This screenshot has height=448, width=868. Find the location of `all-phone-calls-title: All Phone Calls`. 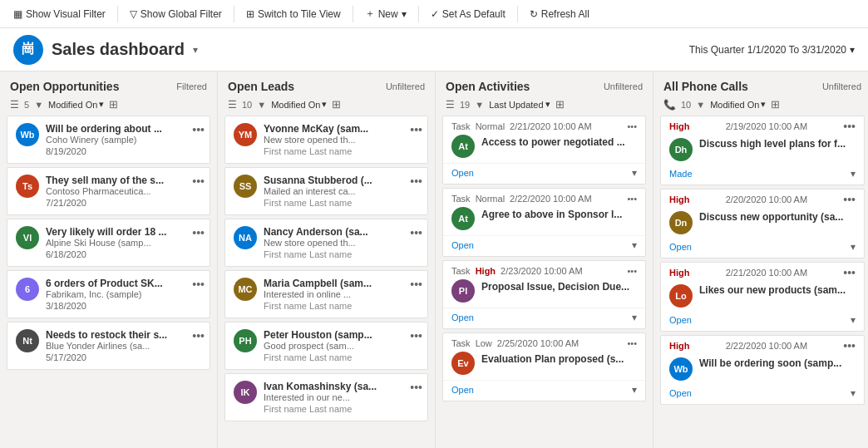

all-phone-calls-title: All Phone Calls is located at coordinates (706, 86).